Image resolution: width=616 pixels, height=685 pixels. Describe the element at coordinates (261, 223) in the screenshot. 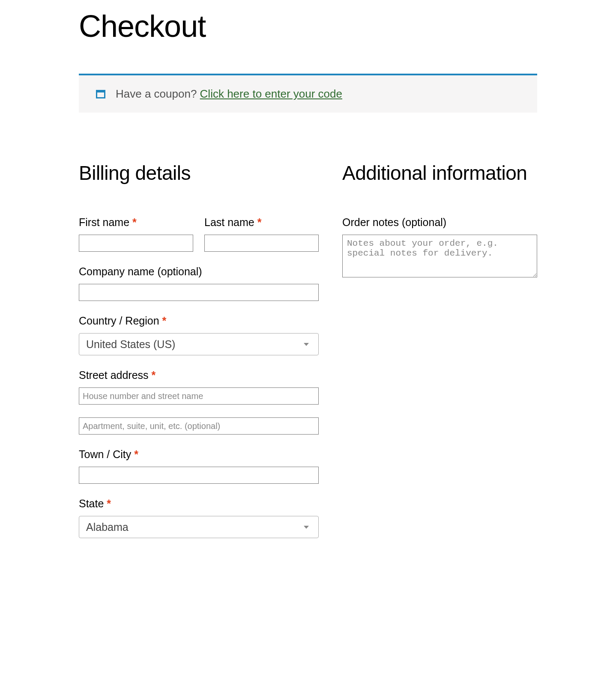

I see `last-name-label: Last name *` at that location.